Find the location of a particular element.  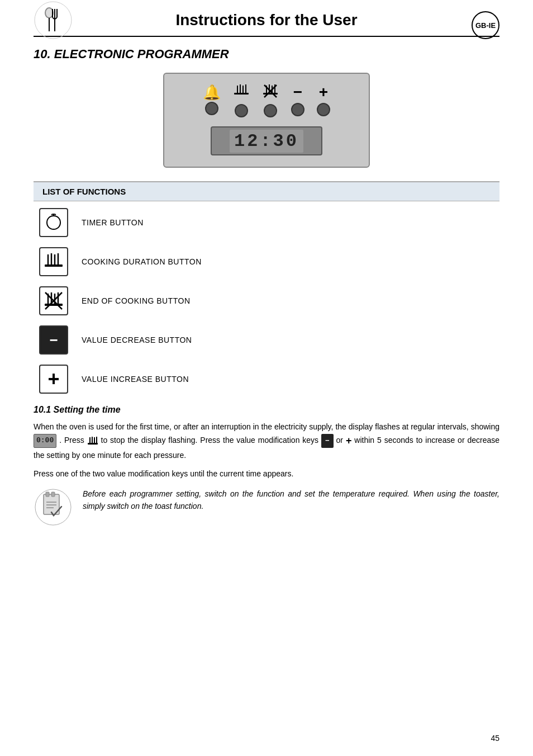

body-paragraph-2: Press one of the two value modification … is located at coordinates (266, 474).